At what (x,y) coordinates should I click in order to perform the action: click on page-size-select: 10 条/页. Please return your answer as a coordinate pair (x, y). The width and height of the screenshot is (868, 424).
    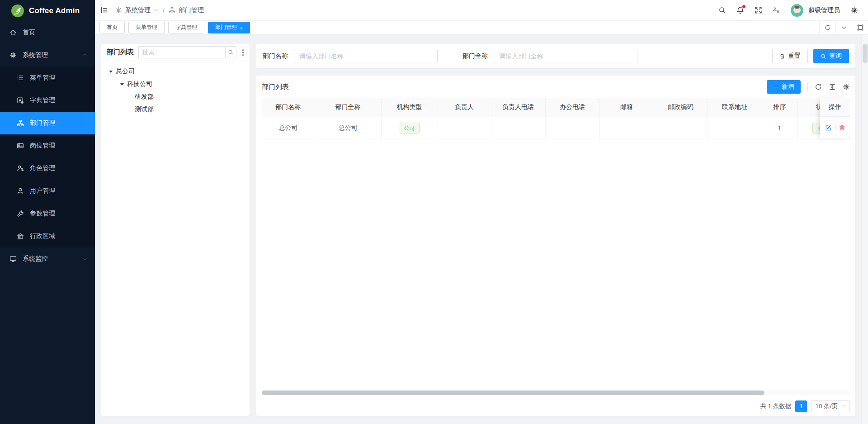
    Looking at the image, I should click on (830, 406).